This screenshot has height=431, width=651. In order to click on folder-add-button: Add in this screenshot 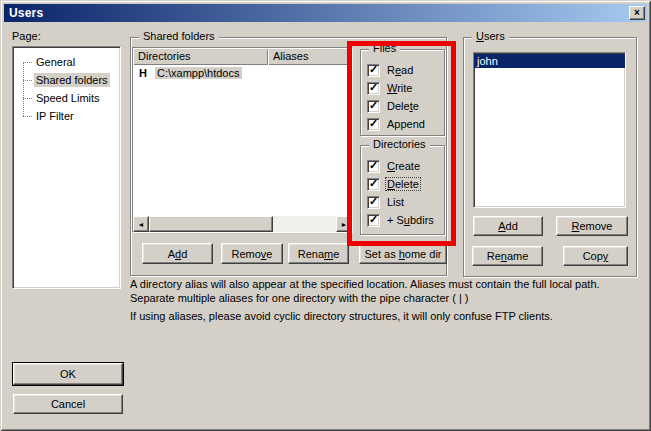, I will do `click(178, 254)`.